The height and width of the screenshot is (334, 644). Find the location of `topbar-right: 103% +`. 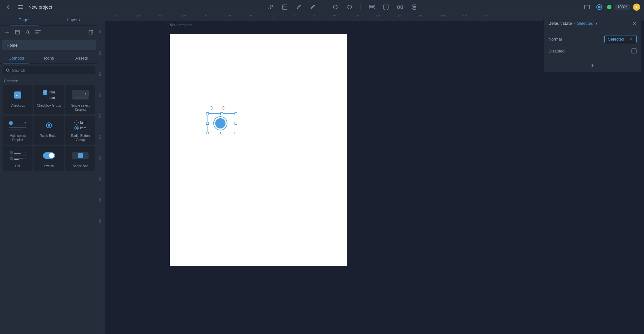

topbar-right: 103% + is located at coordinates (611, 7).